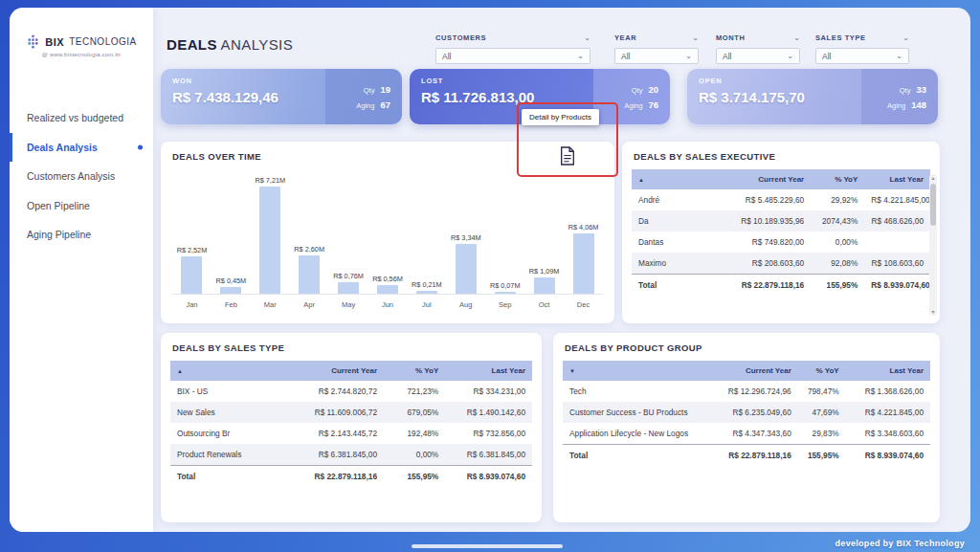 The image size is (980, 552). What do you see at coordinates (348, 283) in the screenshot?
I see `bar-group-may: R$ 0,76M` at bounding box center [348, 283].